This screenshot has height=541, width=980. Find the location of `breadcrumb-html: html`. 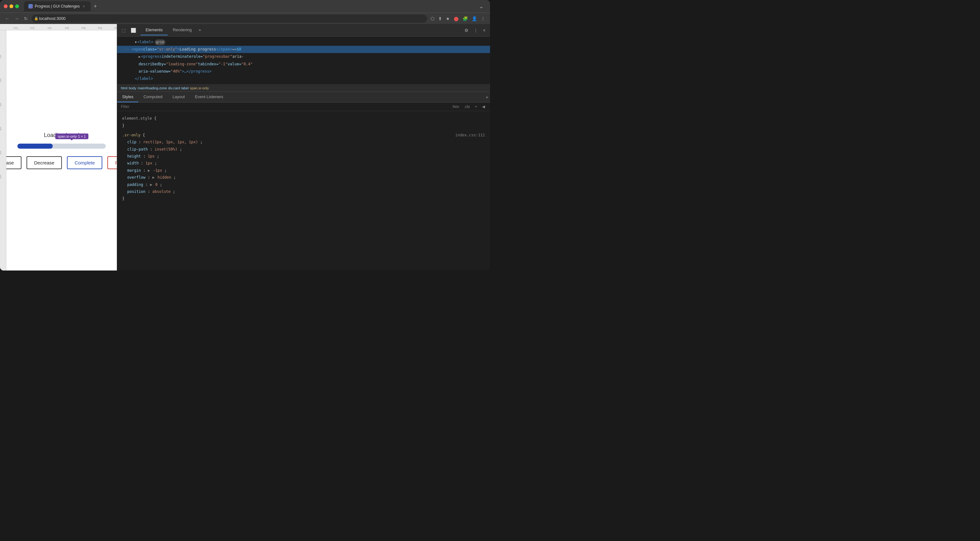

breadcrumb-html: html is located at coordinates (124, 88).